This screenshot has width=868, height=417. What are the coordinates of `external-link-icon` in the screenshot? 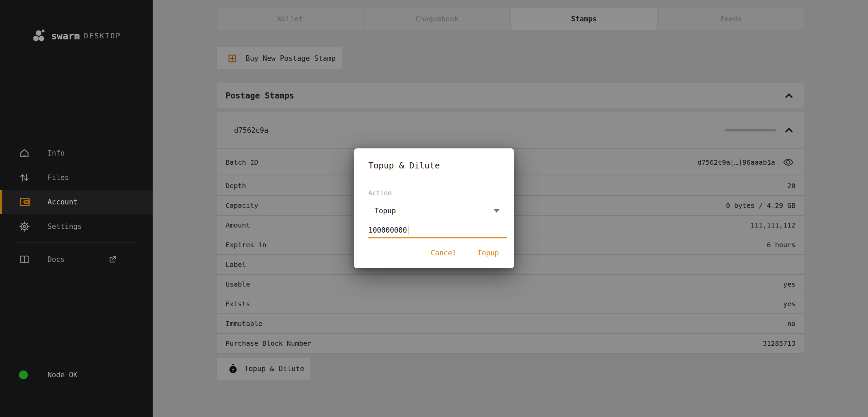 It's located at (113, 259).